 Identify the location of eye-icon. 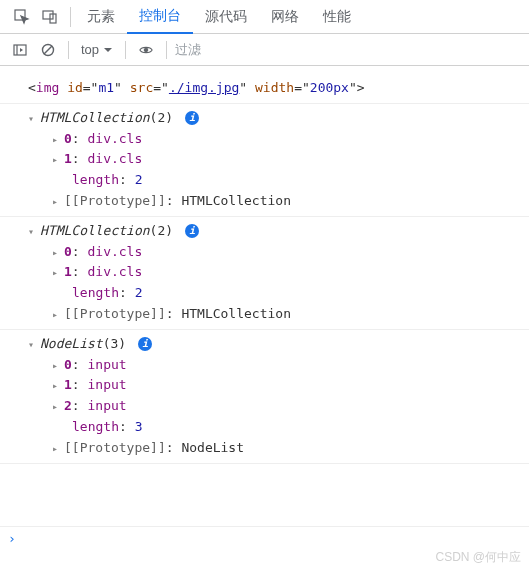
(146, 50).